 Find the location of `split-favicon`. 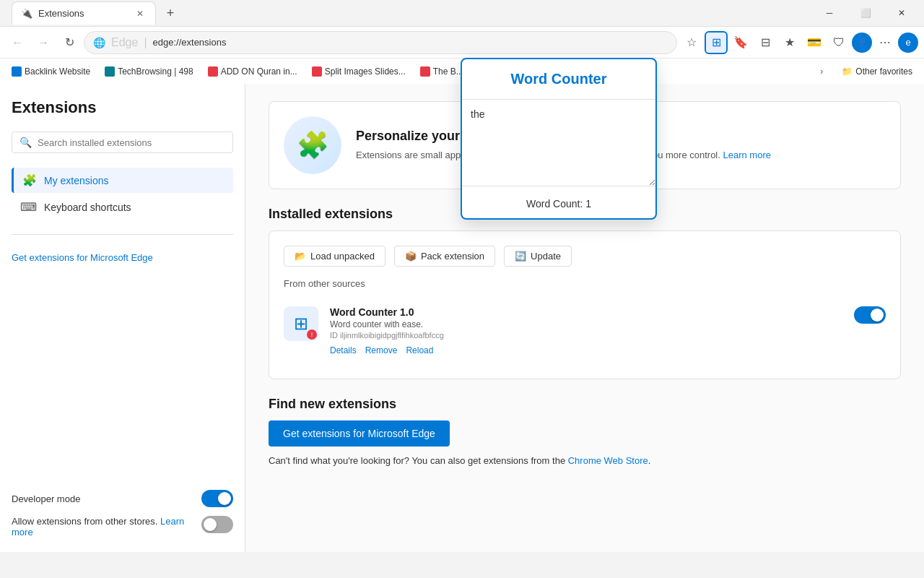

split-favicon is located at coordinates (317, 72).